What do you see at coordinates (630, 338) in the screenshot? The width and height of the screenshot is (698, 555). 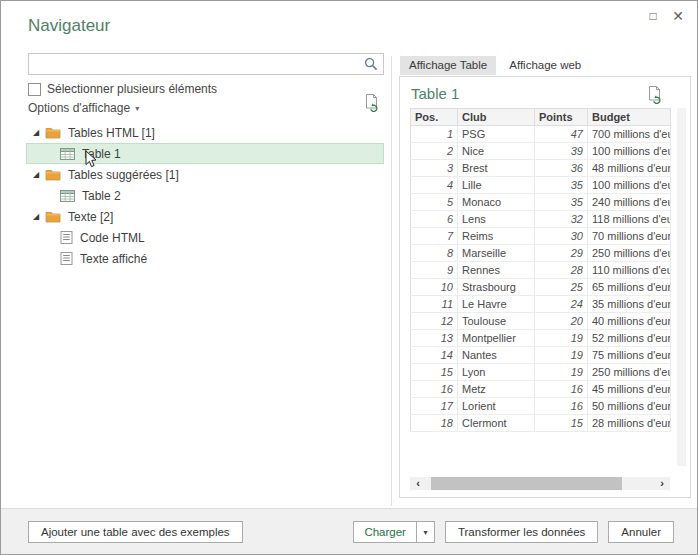 I see `table-cell: 52 millions d'euros` at bounding box center [630, 338].